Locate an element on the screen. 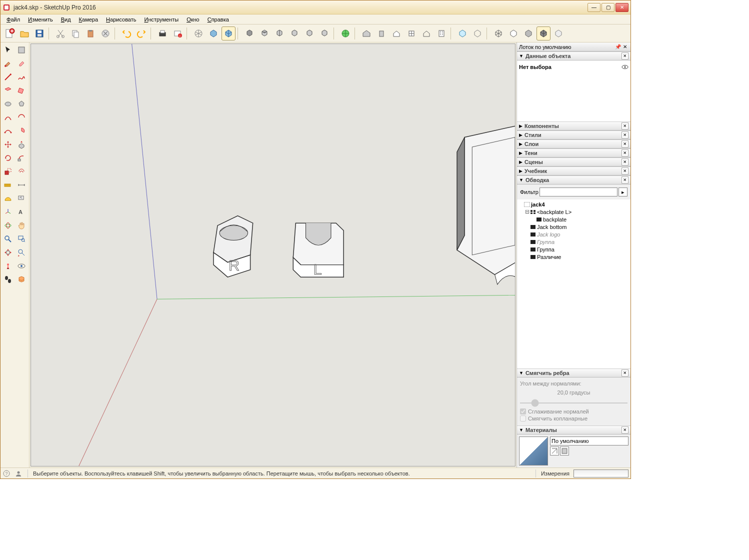  outliner-item: Jack logo is located at coordinates (574, 234).